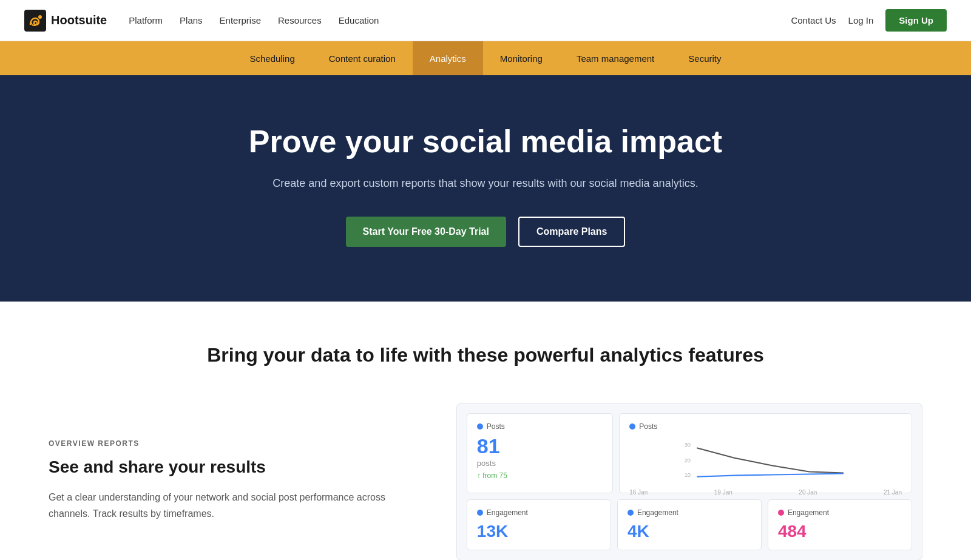 This screenshot has width=971, height=560. Describe the element at coordinates (869, 21) in the screenshot. I see `navbar-right: Contact Us Log In Sign Up` at that location.